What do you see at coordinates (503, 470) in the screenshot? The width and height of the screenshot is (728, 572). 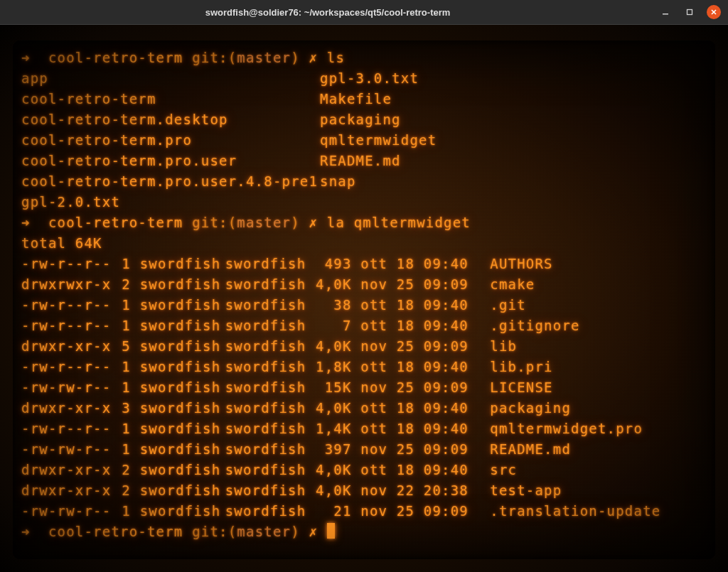 I see `la-name: src` at bounding box center [503, 470].